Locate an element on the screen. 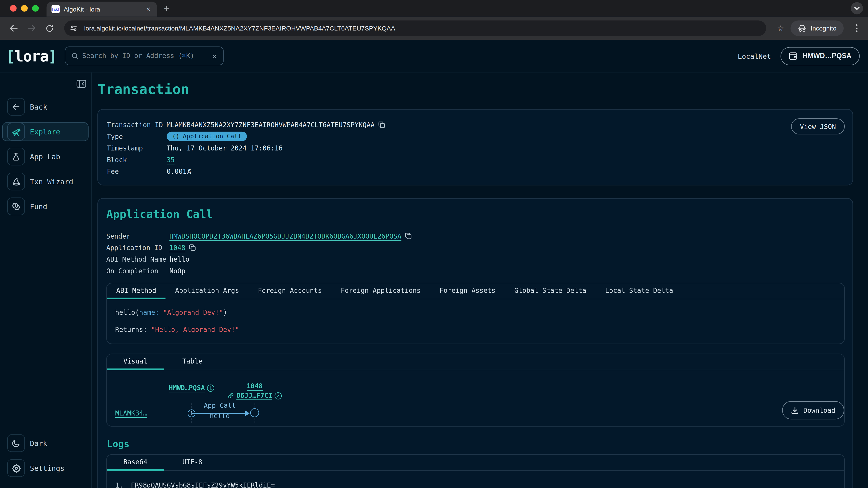 Image resolution: width=868 pixels, height=488 pixels. block-link: 35 is located at coordinates (170, 160).